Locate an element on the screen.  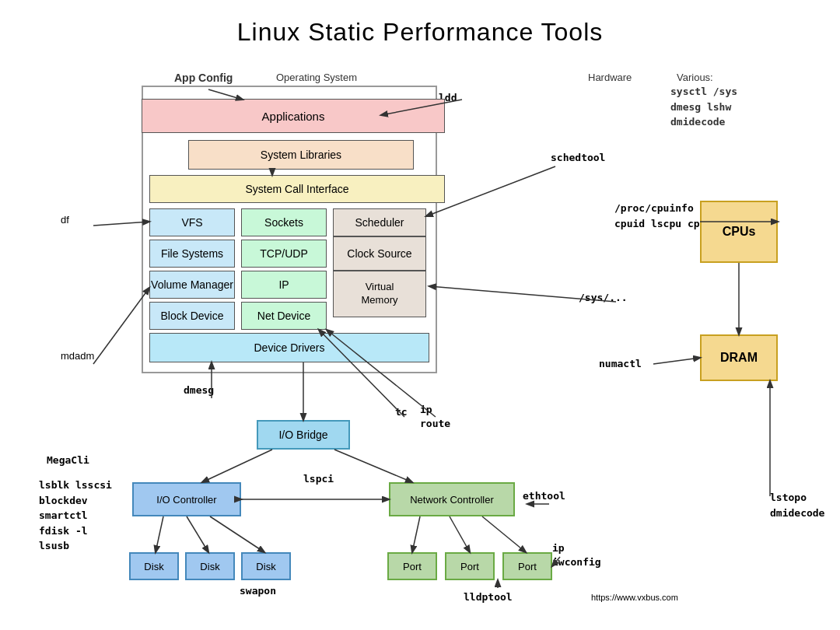
vfs-box: VFS is located at coordinates (192, 222).